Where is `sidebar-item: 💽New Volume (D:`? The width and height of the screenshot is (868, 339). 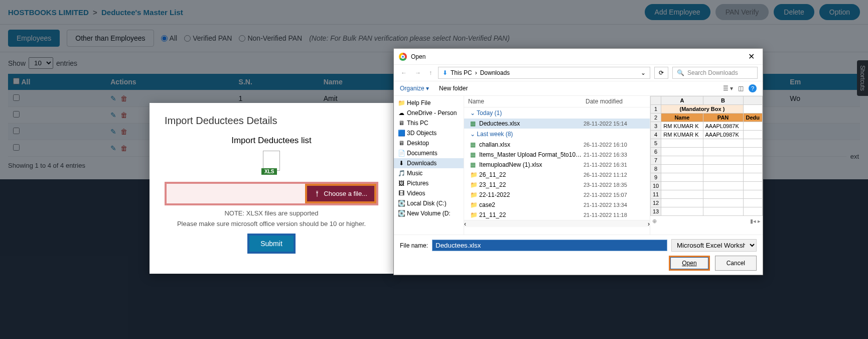 sidebar-item: 💽New Volume (D: is located at coordinates (428, 213).